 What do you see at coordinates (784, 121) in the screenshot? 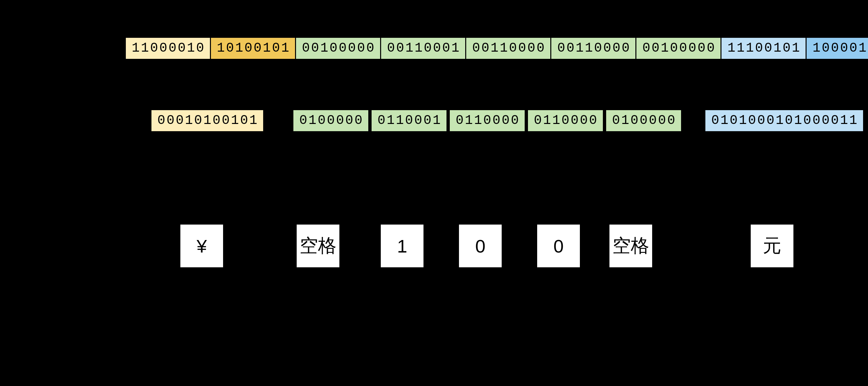
I see `decoded-bits-cell: 0101000101000011` at bounding box center [784, 121].